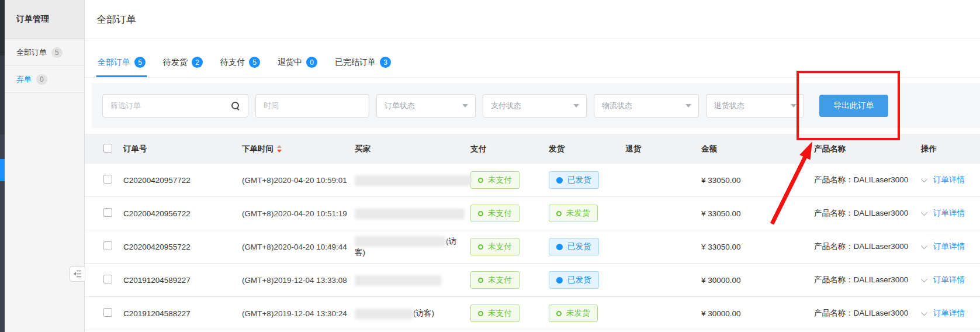 The image size is (980, 332). I want to click on tab-count-badge: 3, so click(386, 62).